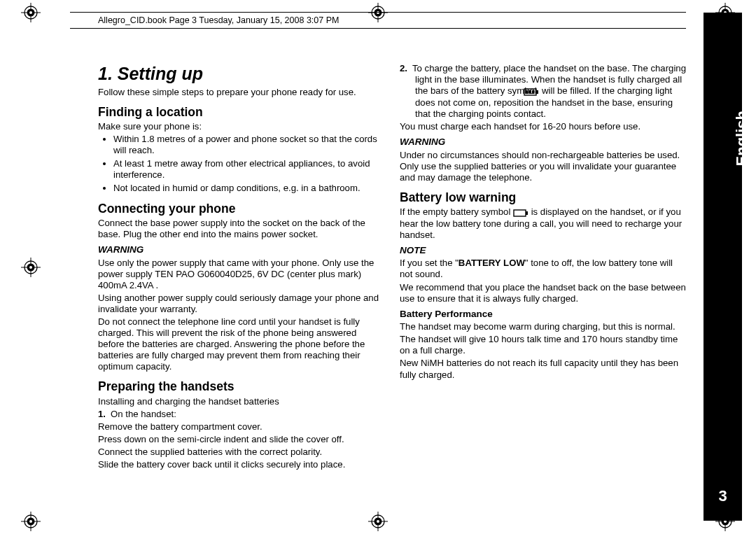 This screenshot has width=756, height=534. Describe the element at coordinates (31, 521) in the screenshot. I see `crop-mark-bottom-left` at that location.